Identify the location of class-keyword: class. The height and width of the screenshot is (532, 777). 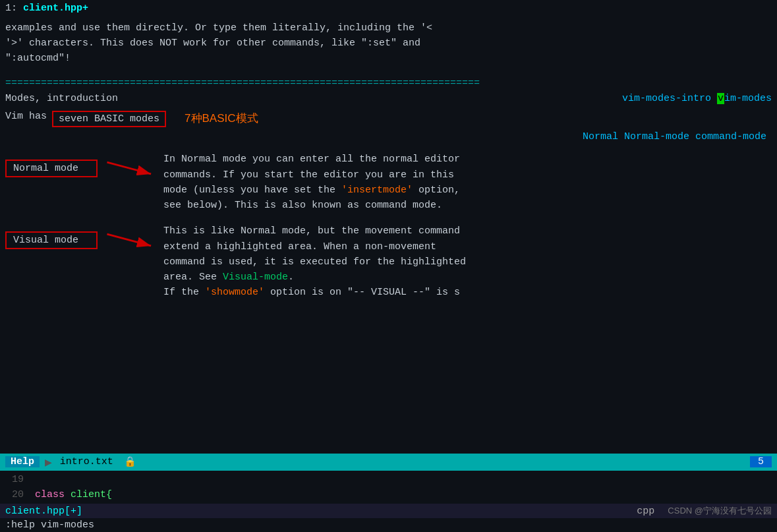
(50, 494).